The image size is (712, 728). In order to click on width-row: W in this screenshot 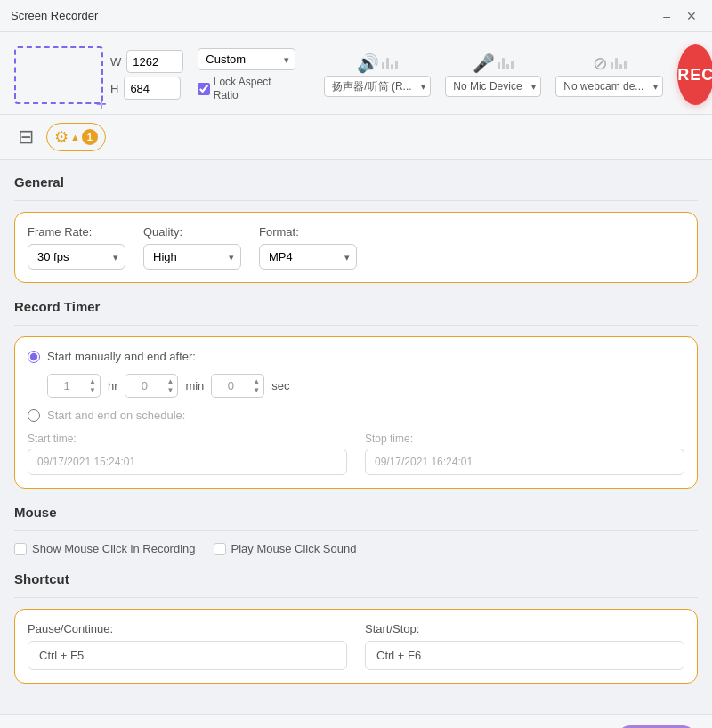, I will do `click(147, 61)`.